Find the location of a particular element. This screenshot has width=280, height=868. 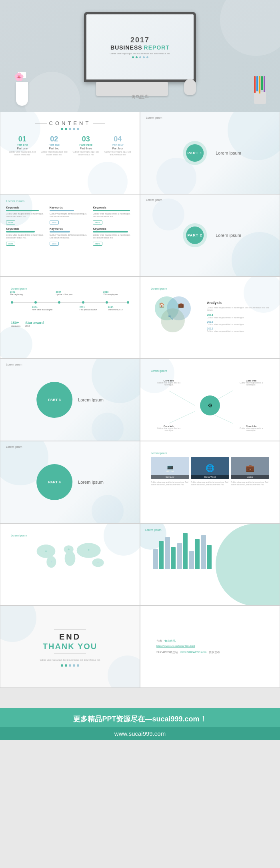

analysis-desc: Cubitur vitae magna definci et ruxemtigu… is located at coordinates (238, 309).